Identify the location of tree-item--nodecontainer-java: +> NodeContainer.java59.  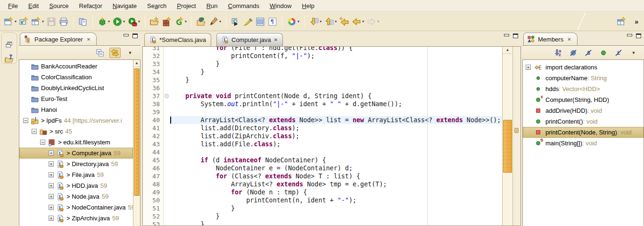
(76, 208).